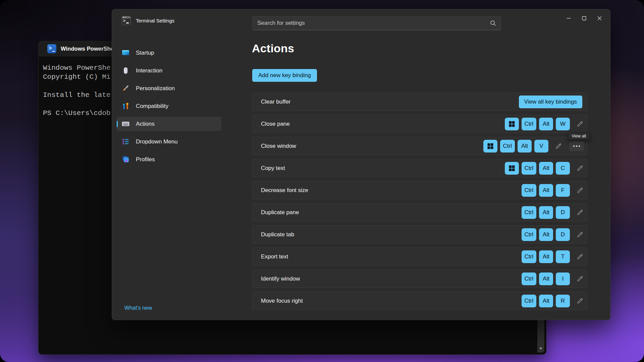 The height and width of the screenshot is (362, 644). Describe the element at coordinates (420, 190) in the screenshot. I see `action-row: Decrease font size CtrlAltF` at that location.